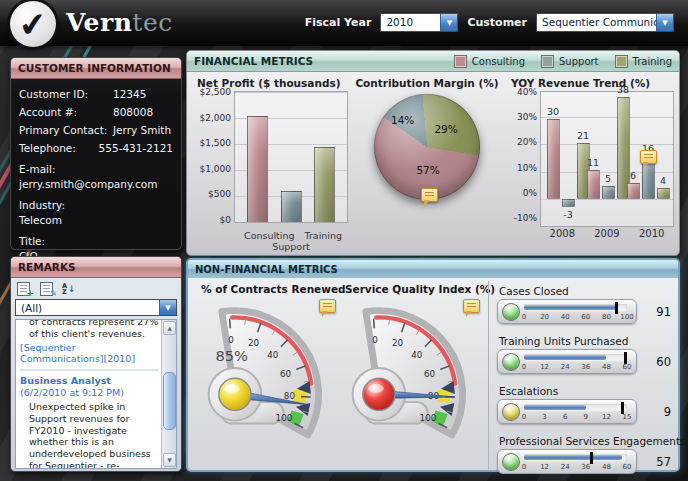 The height and width of the screenshot is (481, 688). Describe the element at coordinates (410, 22) in the screenshot. I see `fiscal-year-value: 2010` at that location.